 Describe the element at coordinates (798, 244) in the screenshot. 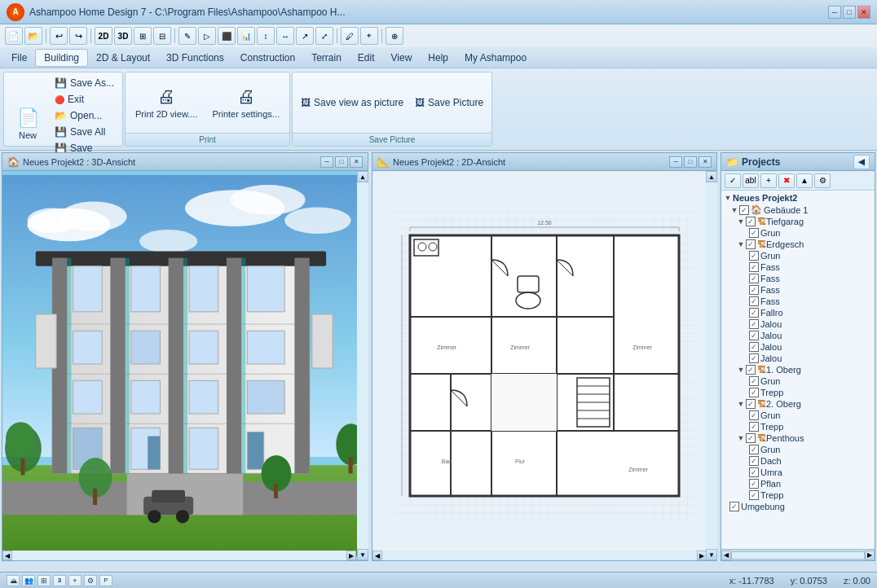

I see `tree-item-erdgesch: ▼ 🏗 Erdgesch` at that location.